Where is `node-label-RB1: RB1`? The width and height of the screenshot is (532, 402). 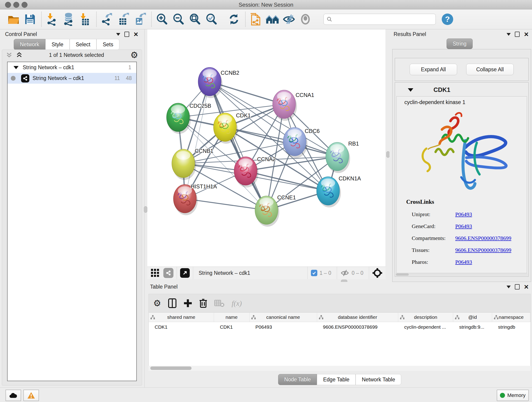
node-label-RB1: RB1 is located at coordinates (354, 144).